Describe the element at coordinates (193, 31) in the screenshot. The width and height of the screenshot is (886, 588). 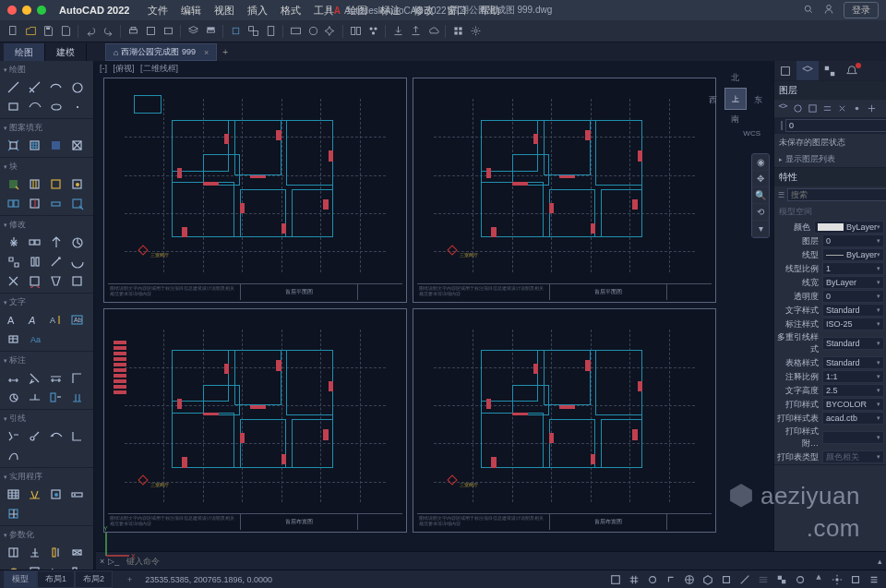
I see `layer-icon` at that location.